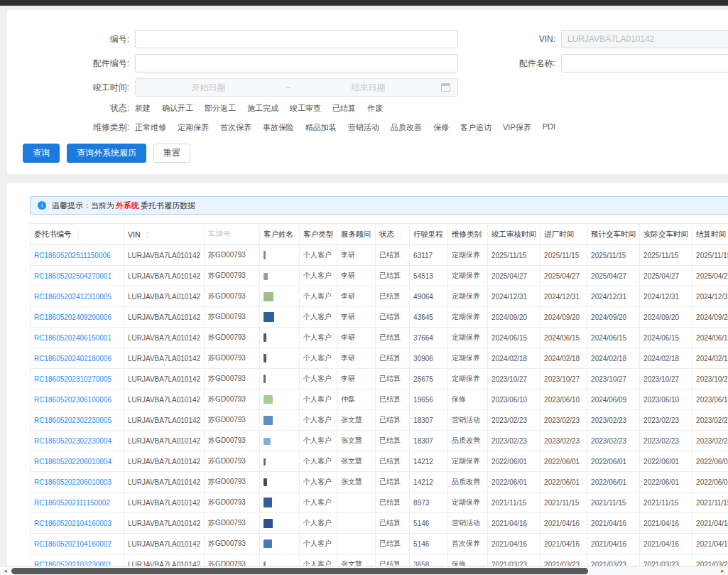 The image size is (728, 575). Describe the element at coordinates (517, 128) in the screenshot. I see `repair-type-option-10: VIP保养` at that location.